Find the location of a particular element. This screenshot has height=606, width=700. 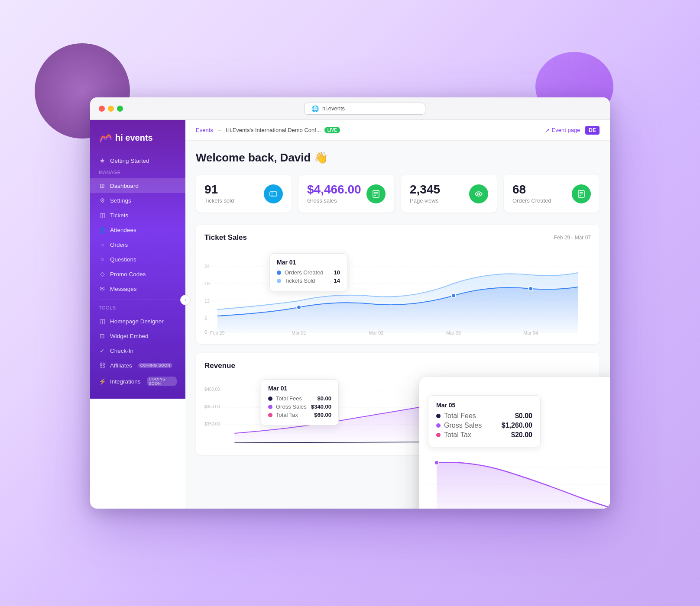

floating-popup: Feb 29 - M Mar 05 Total Fees $0.00 Gross… is located at coordinates (515, 443).